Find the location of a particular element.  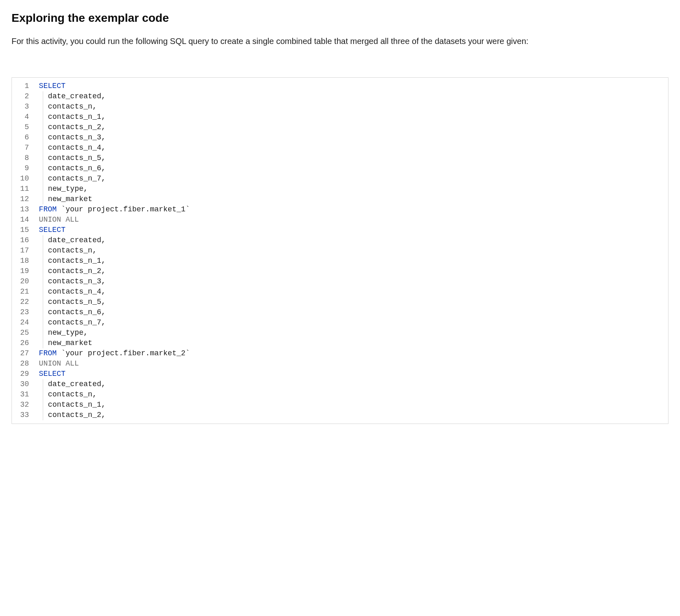

line-number: 30 is located at coordinates (25, 384).